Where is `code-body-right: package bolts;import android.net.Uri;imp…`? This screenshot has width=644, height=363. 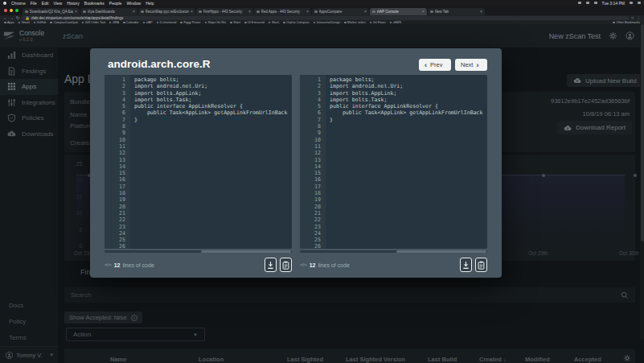 code-body-right: package bolts;import android.net.Uri;imp… is located at coordinates (407, 162).